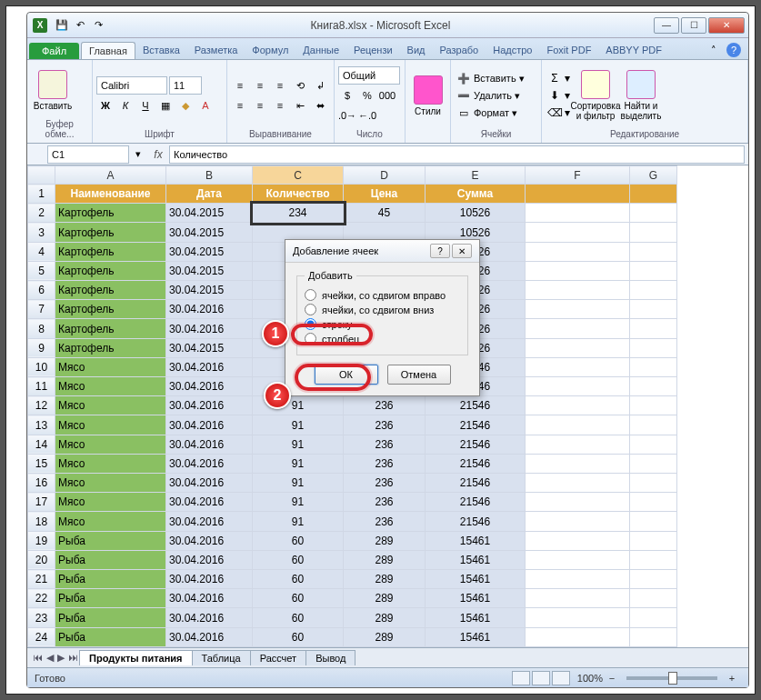 The image size is (761, 700). What do you see at coordinates (382, 338) in the screenshot?
I see `radio-entire-column: столбец` at bounding box center [382, 338].